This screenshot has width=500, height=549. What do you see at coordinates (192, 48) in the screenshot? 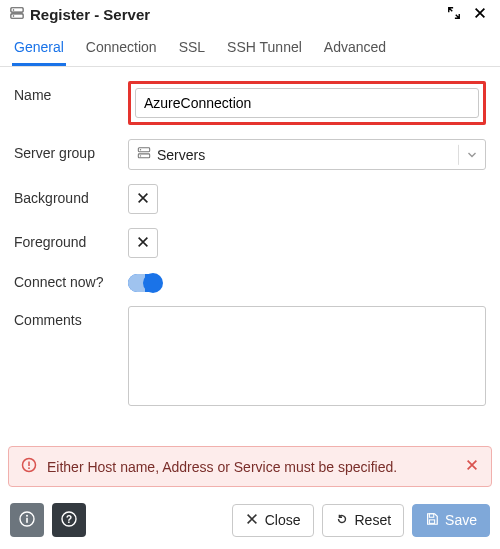
I see `tab-ssl: SSL` at bounding box center [192, 48].